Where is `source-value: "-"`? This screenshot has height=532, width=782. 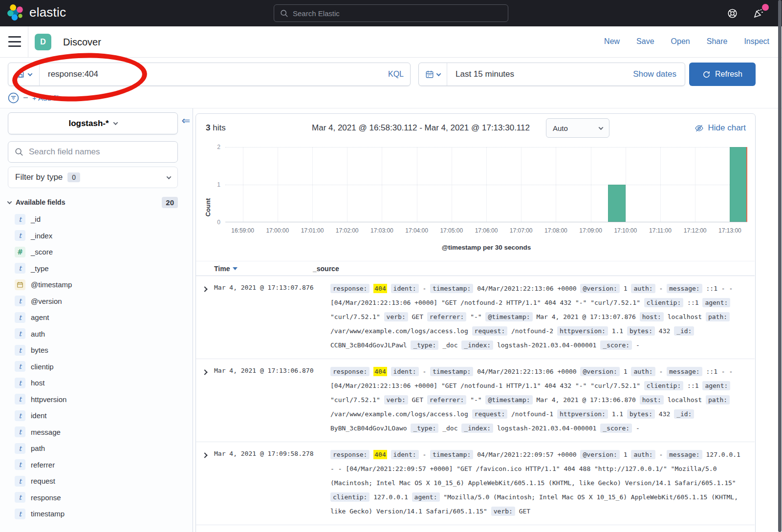 source-value: "-" is located at coordinates (476, 317).